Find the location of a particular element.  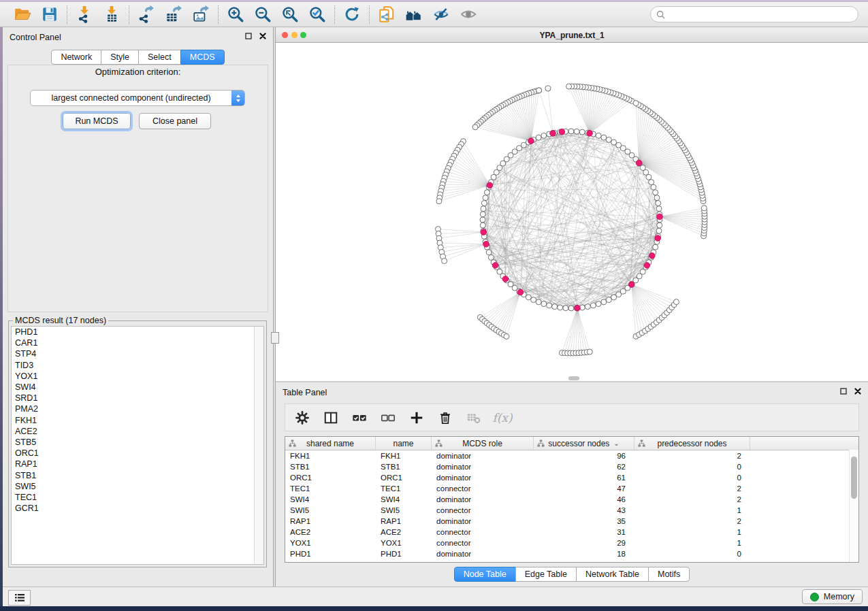

table-row: STB1STB1dominator620 is located at coordinates (572, 467).